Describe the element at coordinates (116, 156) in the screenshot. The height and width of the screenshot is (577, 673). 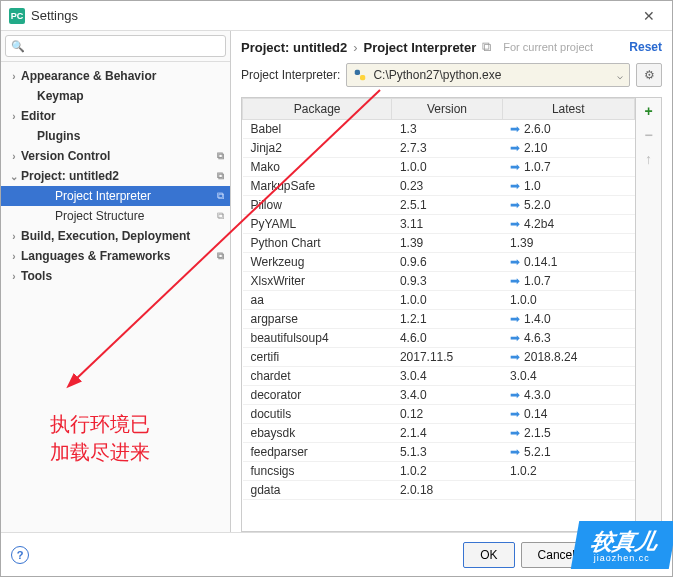
I see `tree-item-version-control: ›Version Control⧉` at that location.